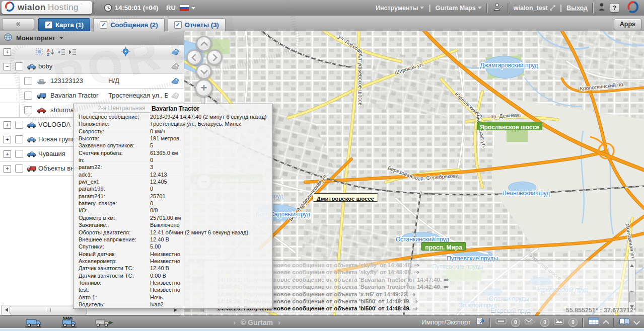 The height and width of the screenshot is (331, 644). Describe the element at coordinates (175, 117) in the screenshot. I see `tooltip-field: Последнее сообщение:2013-09-24 14:47:40 …` at that location.